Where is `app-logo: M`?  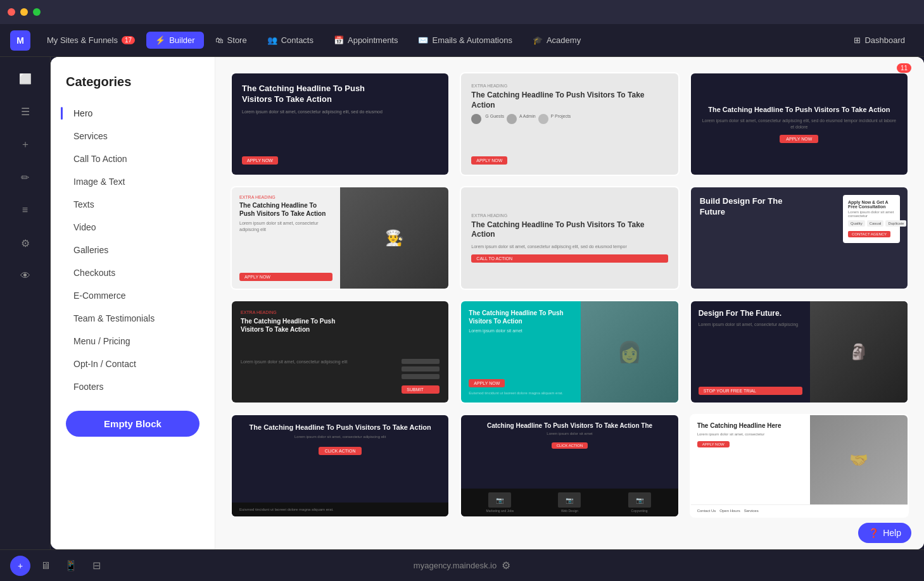 app-logo: M is located at coordinates (20, 41).